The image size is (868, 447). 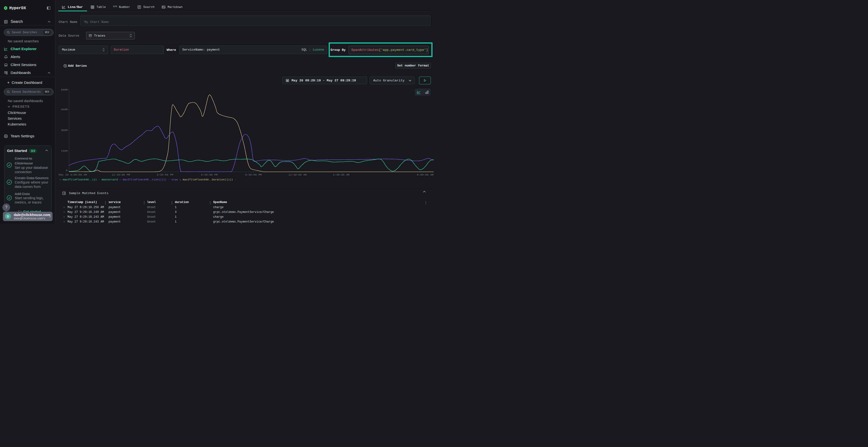 I want to click on svg-text: 9:00:00 AM, so click(x=425, y=175).